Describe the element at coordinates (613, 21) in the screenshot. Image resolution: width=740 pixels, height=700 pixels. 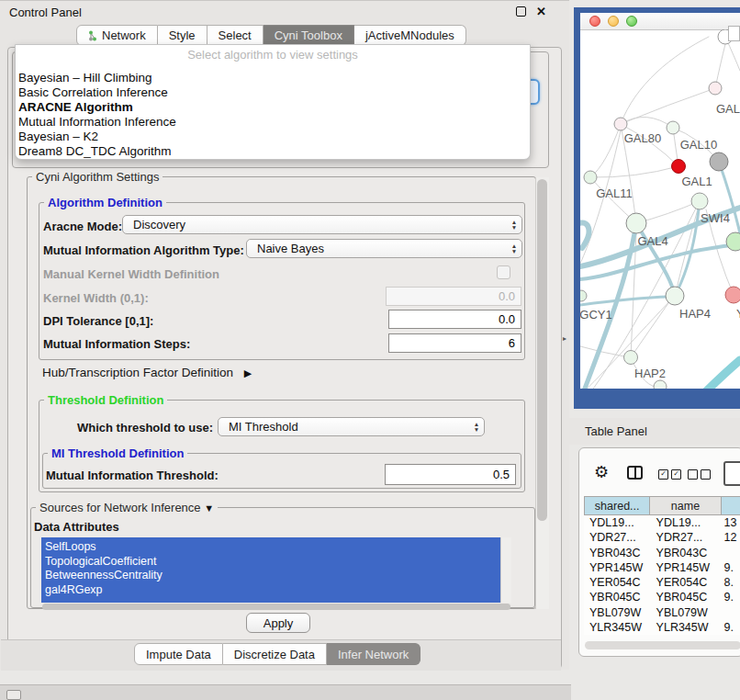
I see `minimize-traffic-light-icon` at that location.